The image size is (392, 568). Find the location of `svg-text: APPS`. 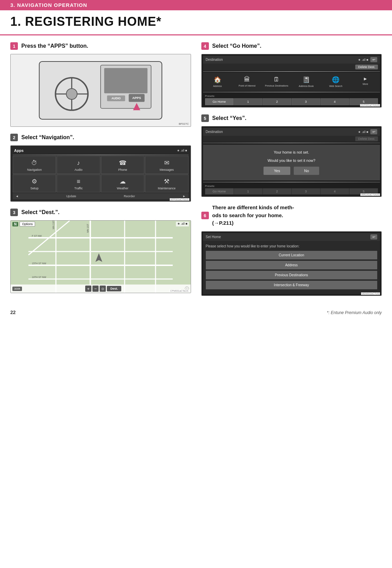

svg-text: APPS is located at coordinates (137, 98).